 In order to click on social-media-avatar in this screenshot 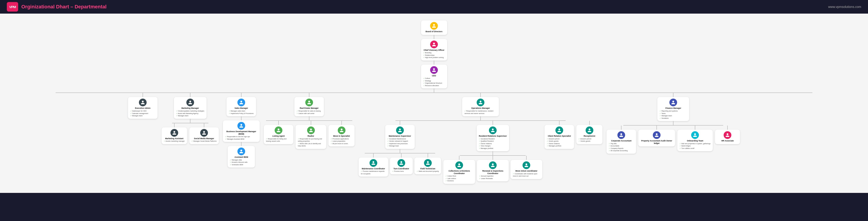, I will do `click(204, 133)`.